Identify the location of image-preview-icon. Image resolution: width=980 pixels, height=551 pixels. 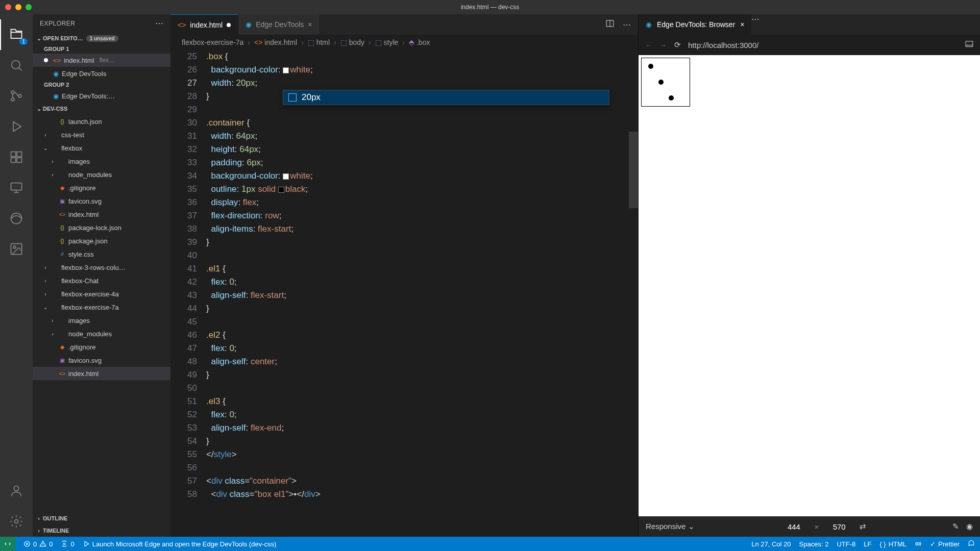
(16, 249).